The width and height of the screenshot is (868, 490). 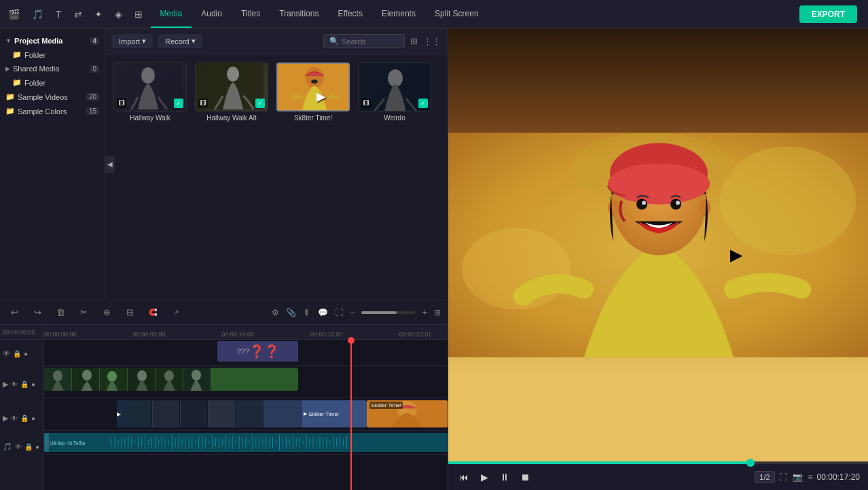 What do you see at coordinates (246, 353) in the screenshot?
I see `overlay-track: ??? ❓❓` at bounding box center [246, 353].